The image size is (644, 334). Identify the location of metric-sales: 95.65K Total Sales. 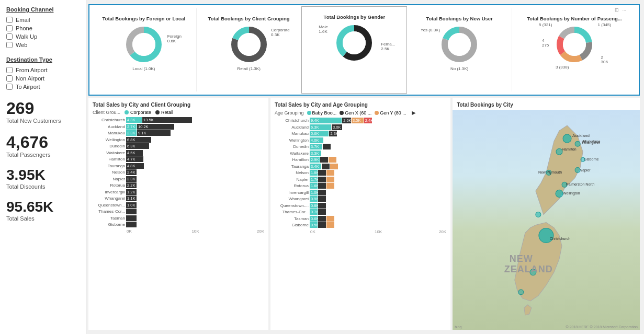
(43, 210).